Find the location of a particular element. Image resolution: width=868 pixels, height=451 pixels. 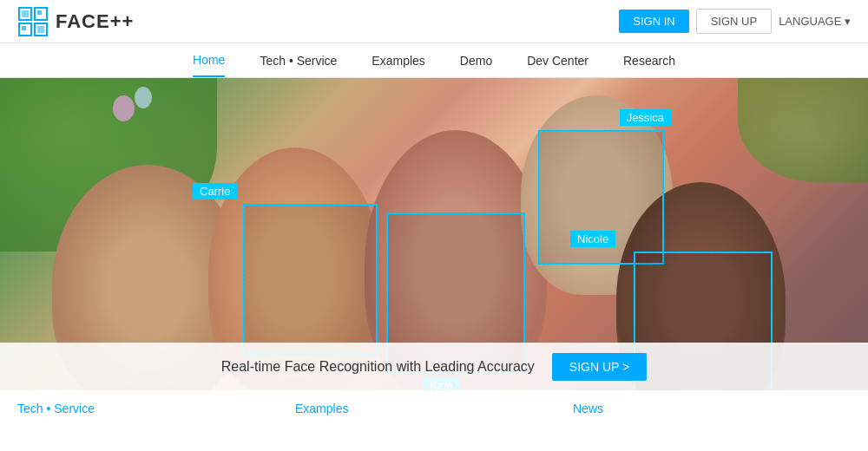

nav-home: Home is located at coordinates (208, 61).